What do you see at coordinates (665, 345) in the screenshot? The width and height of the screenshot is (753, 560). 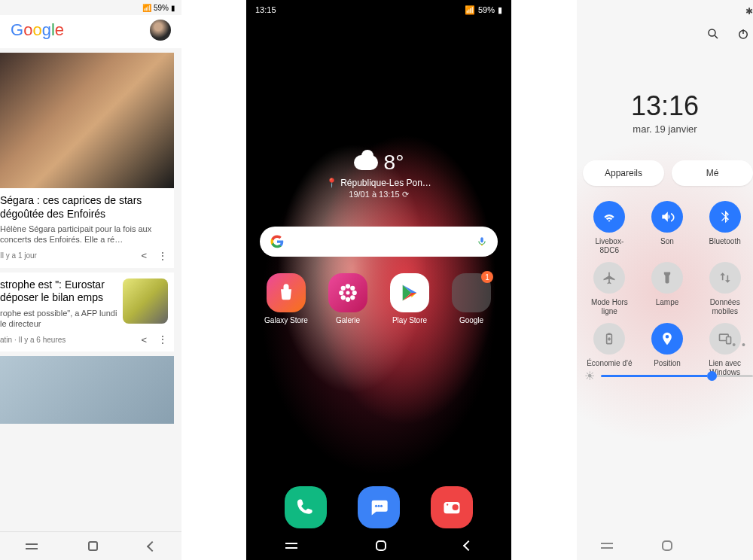 I see `page-dots: • •` at bounding box center [665, 345].